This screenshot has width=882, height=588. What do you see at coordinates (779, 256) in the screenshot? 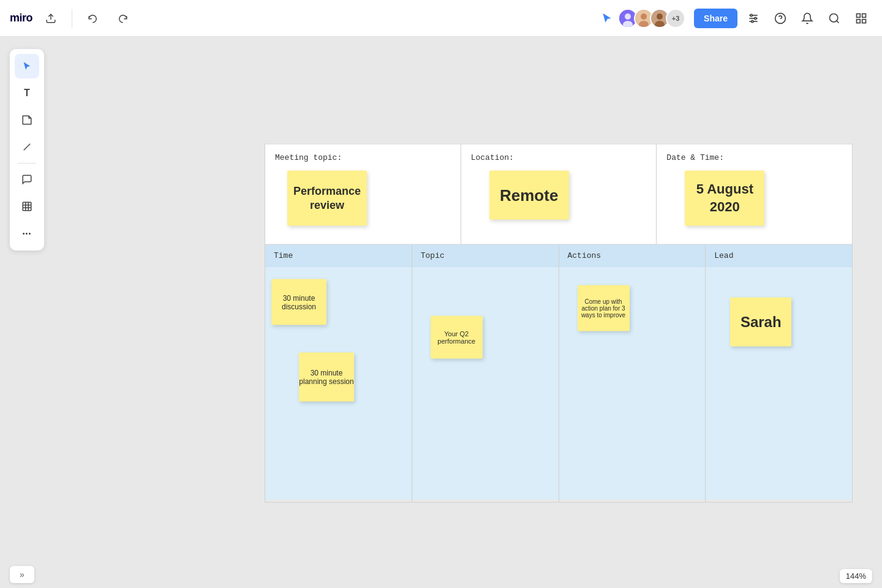
I see `lead-column-header: Lead` at bounding box center [779, 256].